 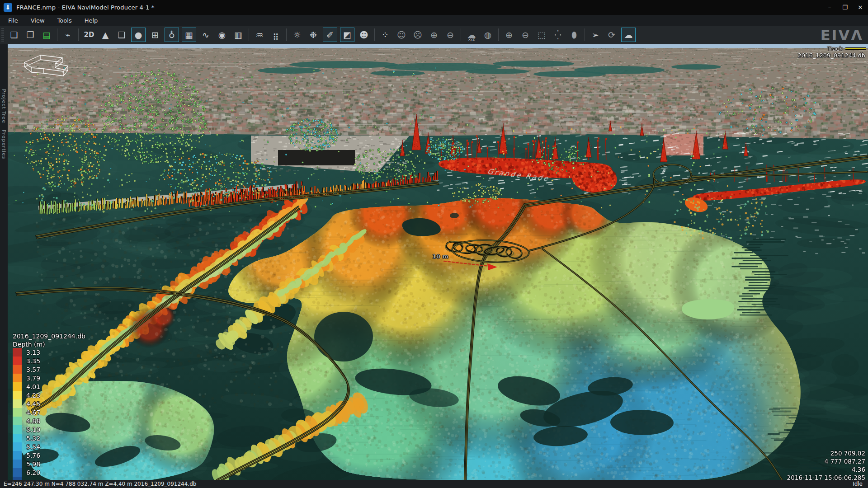 What do you see at coordinates (525, 35) in the screenshot?
I see `remove-node-icon: ⊖` at bounding box center [525, 35].